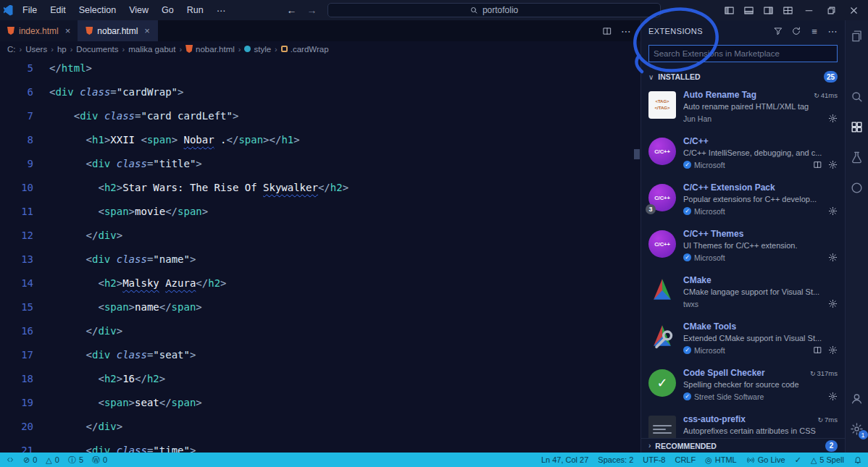 Image resolution: width=868 pixels, height=467 pixels. What do you see at coordinates (320, 68) in the screenshot?
I see `code-line-5: 5</html>` at bounding box center [320, 68].